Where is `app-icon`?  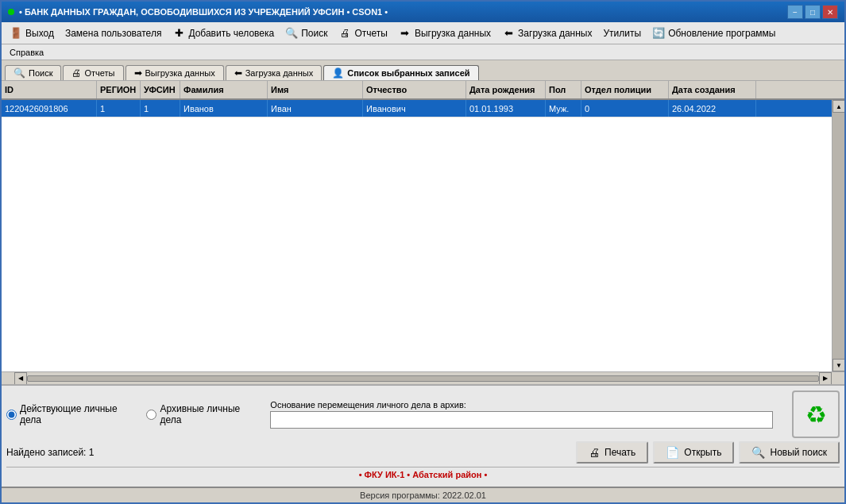 app-icon is located at coordinates (11, 12).